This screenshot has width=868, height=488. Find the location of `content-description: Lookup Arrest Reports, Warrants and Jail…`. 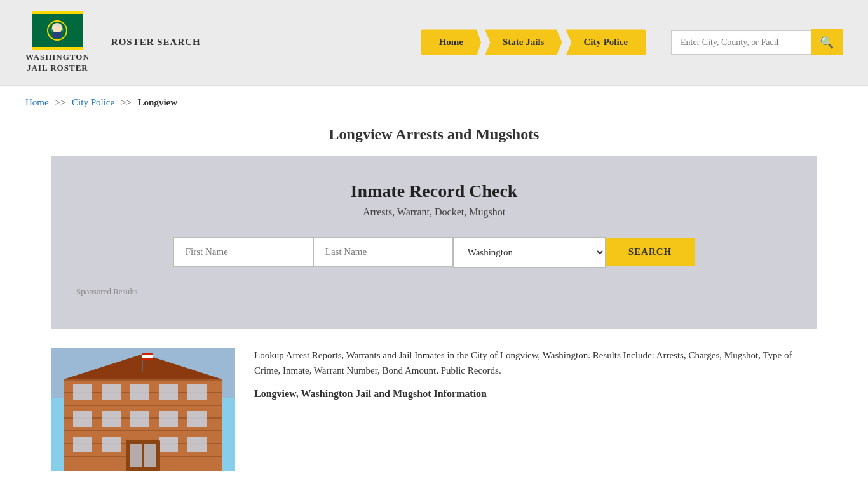

content-description: Lookup Arrest Reports, Warrants and Jail… is located at coordinates (536, 363).